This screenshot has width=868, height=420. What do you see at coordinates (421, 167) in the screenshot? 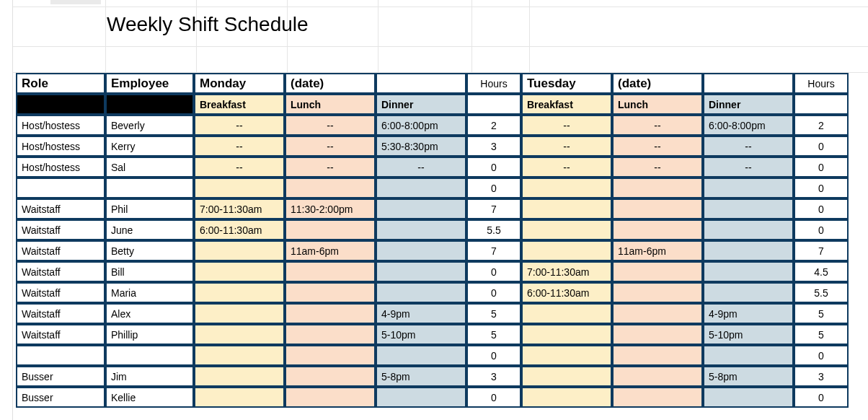
I see `cell-mon-dinner: --` at bounding box center [421, 167].